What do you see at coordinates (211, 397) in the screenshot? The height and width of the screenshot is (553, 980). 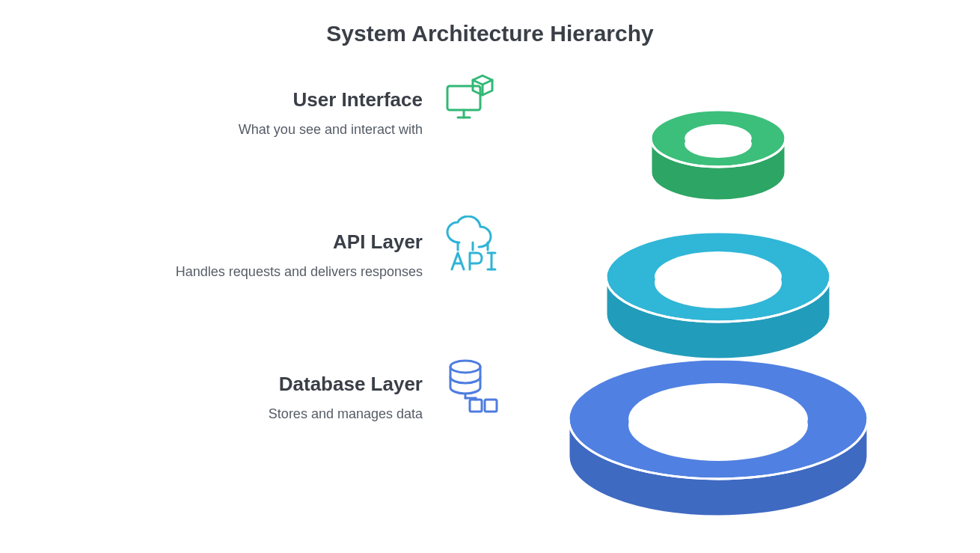 I see `layer-db: Database Layer Stores and manages data` at bounding box center [211, 397].